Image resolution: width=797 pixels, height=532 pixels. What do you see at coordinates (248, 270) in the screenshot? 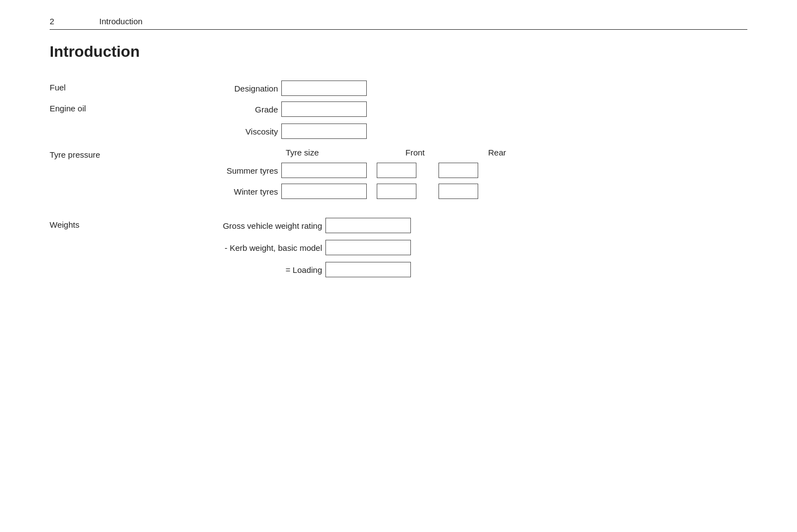
I see `loading-label: = Loading` at bounding box center [248, 270].